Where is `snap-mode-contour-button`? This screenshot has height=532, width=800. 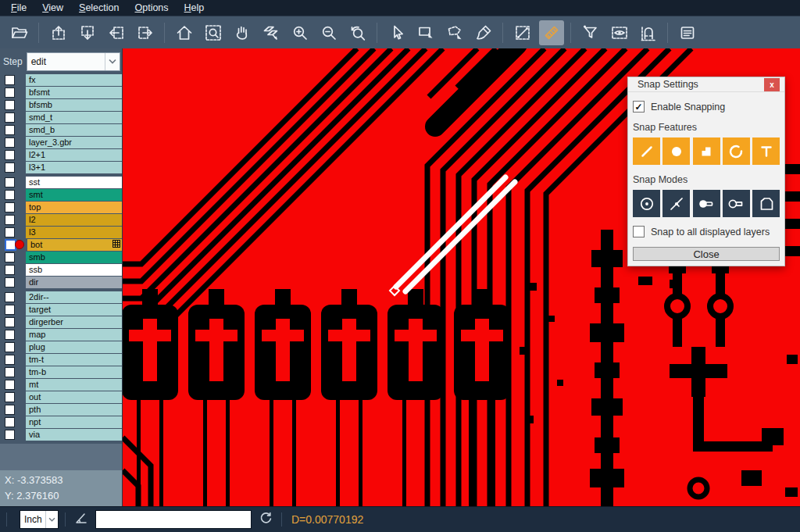 snap-mode-contour-button is located at coordinates (766, 203).